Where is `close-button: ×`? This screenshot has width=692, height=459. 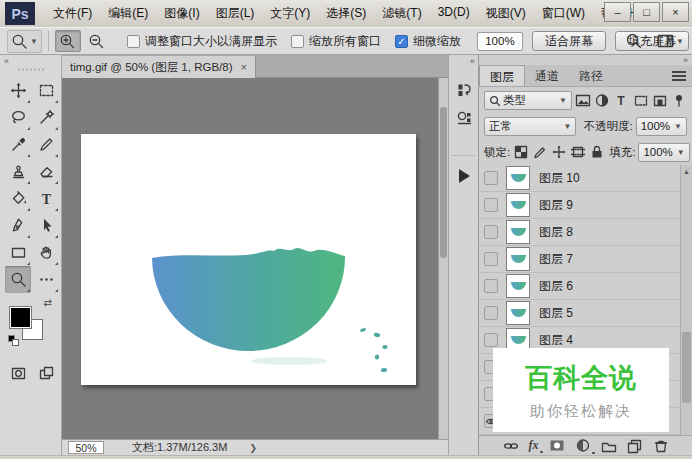 close-button: × is located at coordinates (676, 12).